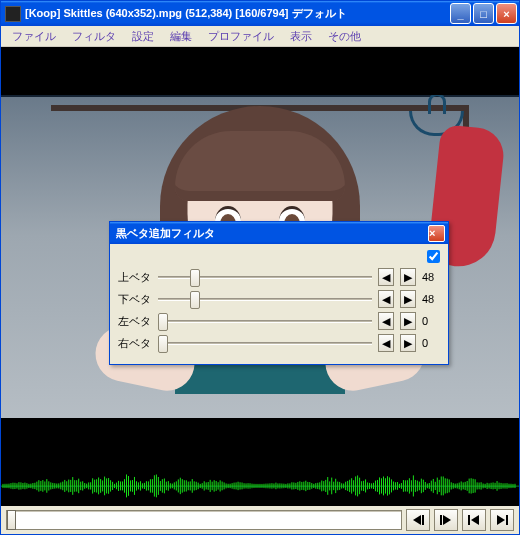 The width and height of the screenshot is (520, 535). I want to click on minimize-button: _, so click(460, 14).